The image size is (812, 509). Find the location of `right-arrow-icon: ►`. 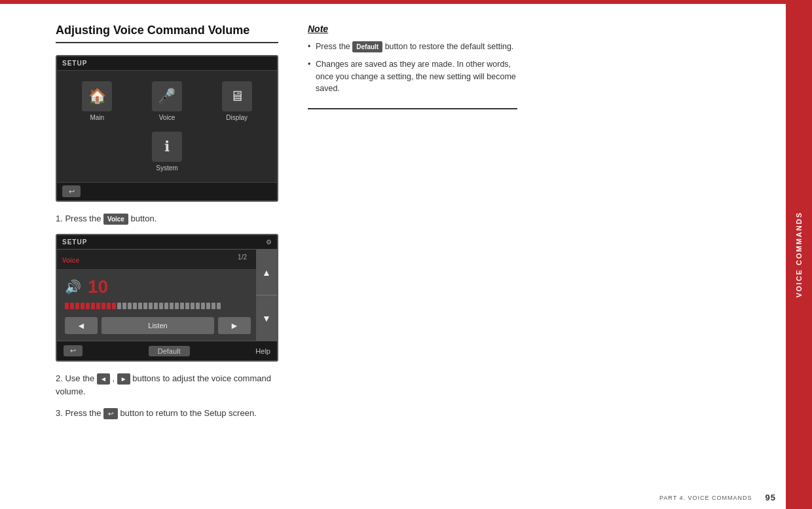

right-arrow-icon: ► is located at coordinates (124, 379).